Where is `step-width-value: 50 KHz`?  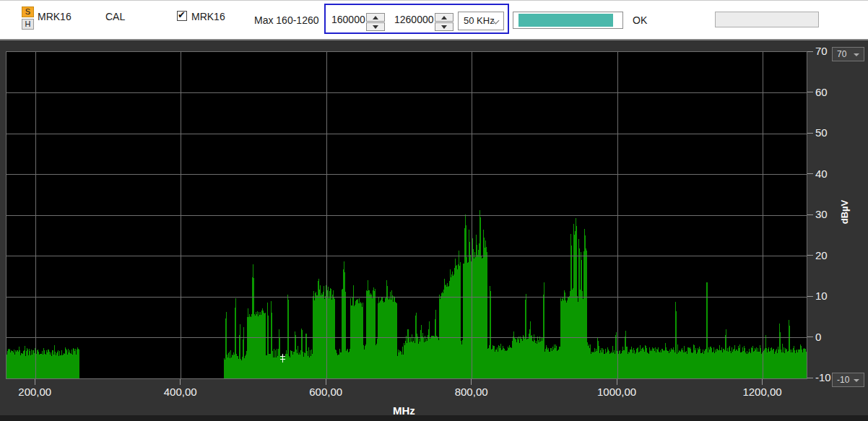
step-width-value: 50 KHz is located at coordinates (479, 20).